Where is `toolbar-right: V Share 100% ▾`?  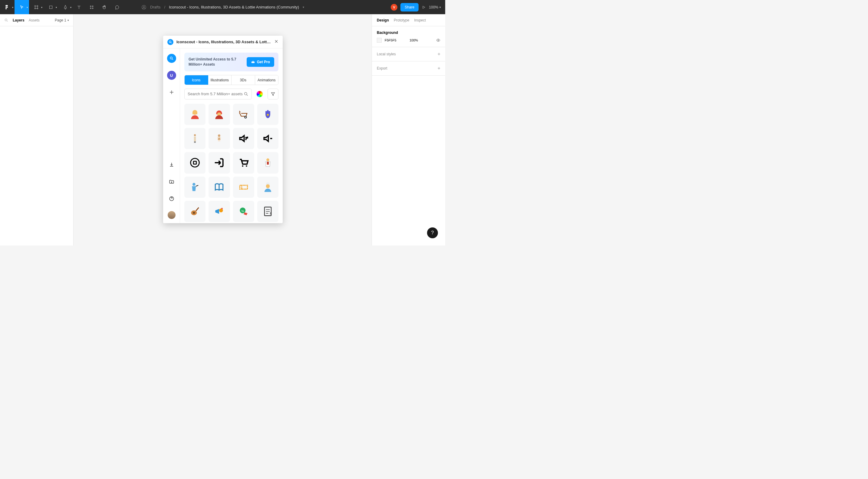 toolbar-right: V Share 100% ▾ is located at coordinates (418, 7).